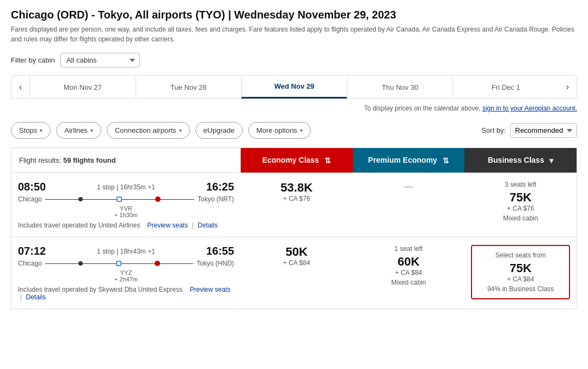 This screenshot has width=588, height=369. What do you see at coordinates (216, 263) in the screenshot?
I see `arrive-city-2: Tokyo (HND)` at bounding box center [216, 263].